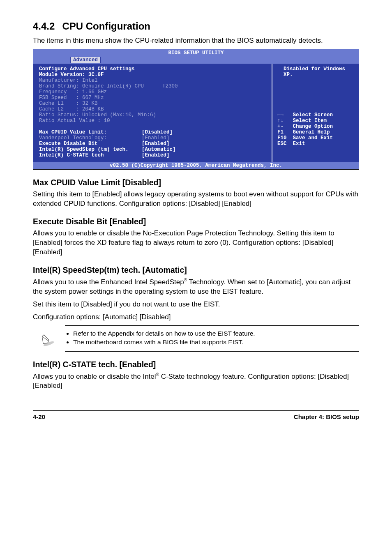 This screenshot has height=555, width=392. Describe the element at coordinates (164, 342) in the screenshot. I see `note-item-2: The motherboard comes with a BIOS file t…` at that location.